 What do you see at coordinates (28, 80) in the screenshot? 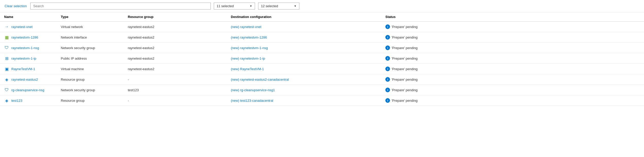
I see `name-cell: ◈ raynetest-eastus2` at bounding box center [28, 80].